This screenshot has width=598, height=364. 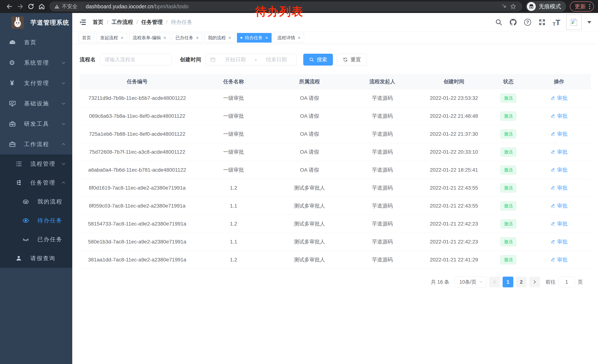 What do you see at coordinates (550, 282) in the screenshot?
I see `goto-label: 前往` at bounding box center [550, 282].